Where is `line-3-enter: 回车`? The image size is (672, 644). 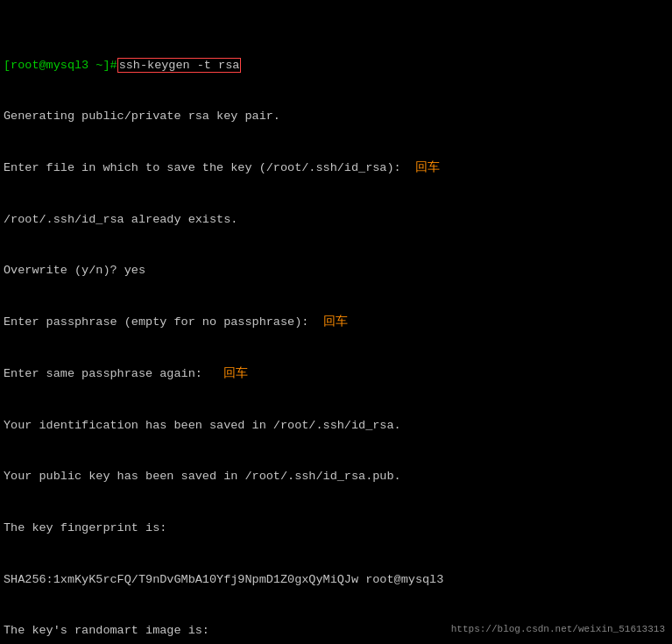
line-3-enter: 回车 is located at coordinates (428, 168).